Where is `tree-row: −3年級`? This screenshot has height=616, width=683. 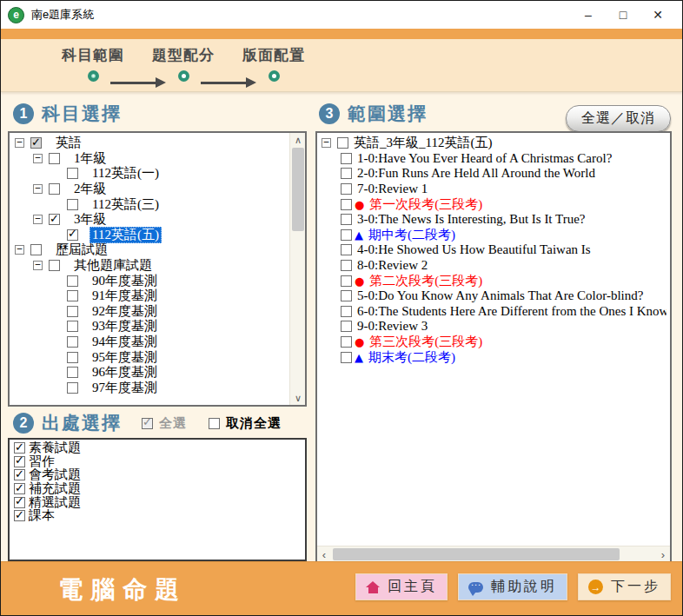 tree-row: −3年級 is located at coordinates (149, 220).